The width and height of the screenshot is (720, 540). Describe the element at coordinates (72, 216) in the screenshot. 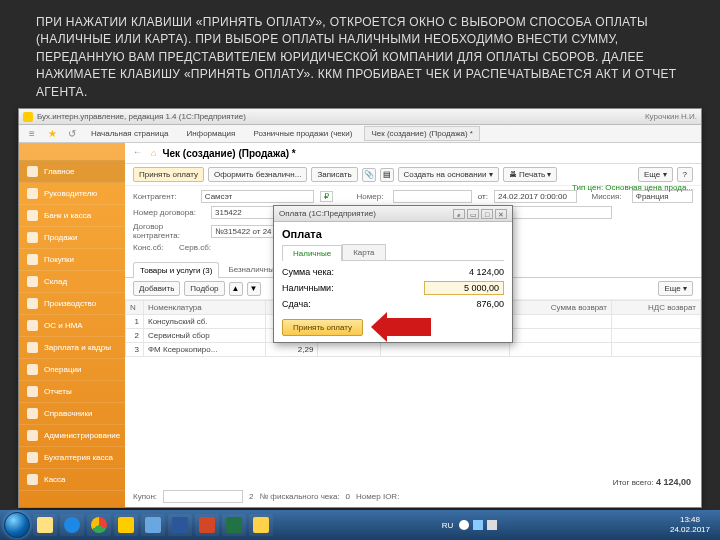

I see `sidebar-item-bank: Банк и касса` at that location.